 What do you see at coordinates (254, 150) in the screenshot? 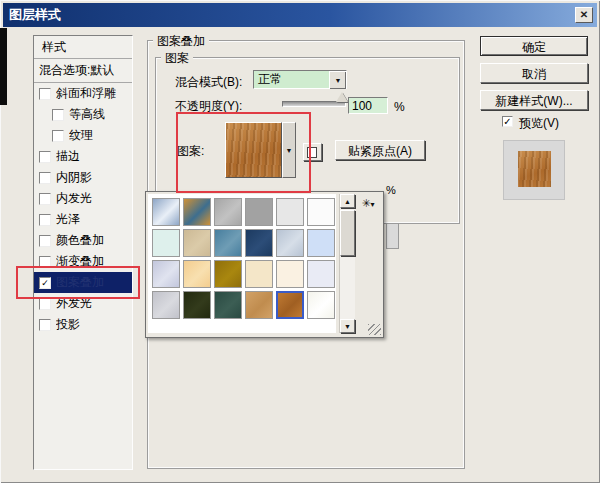
I see `pattern-thumbnail-button` at bounding box center [254, 150].